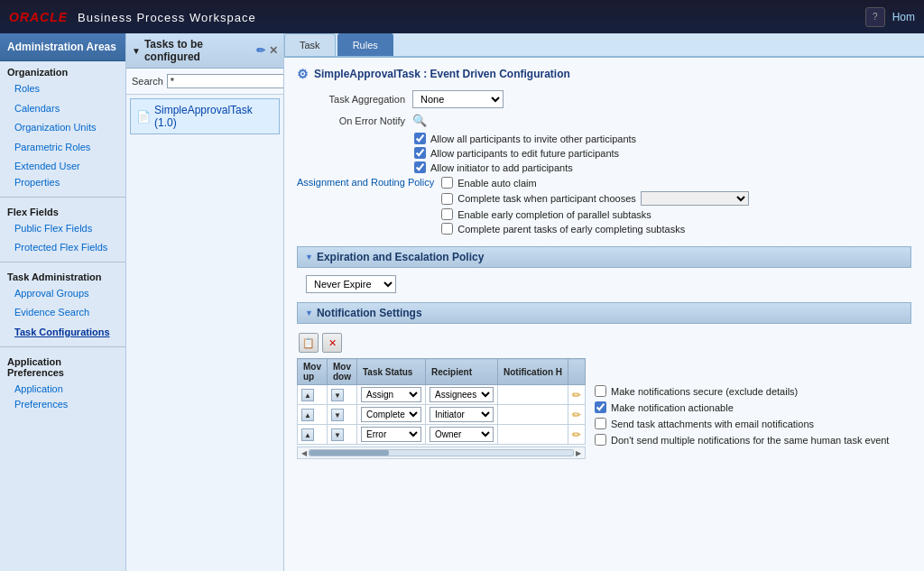  What do you see at coordinates (309, 257) in the screenshot?
I see `expiration-collapse-icon: ▼` at bounding box center [309, 257].